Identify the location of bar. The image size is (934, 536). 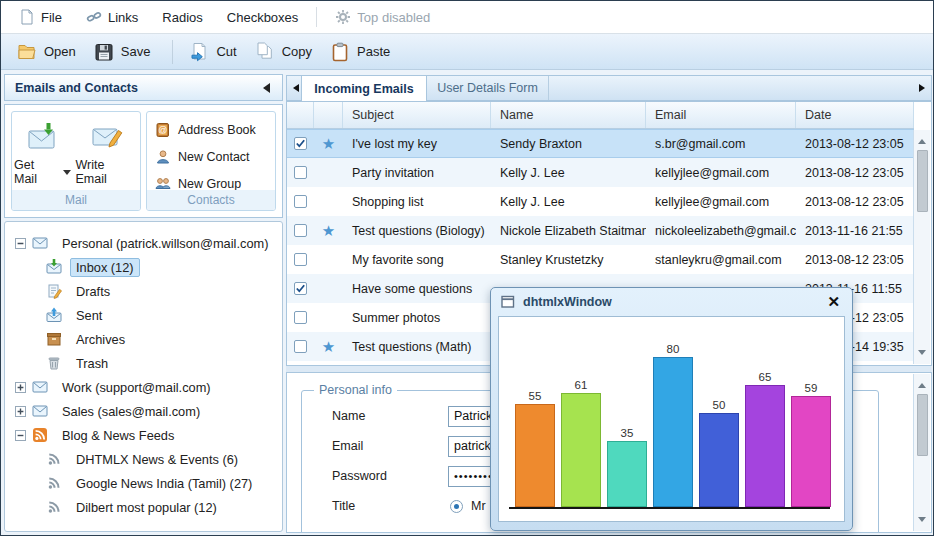
(581, 450).